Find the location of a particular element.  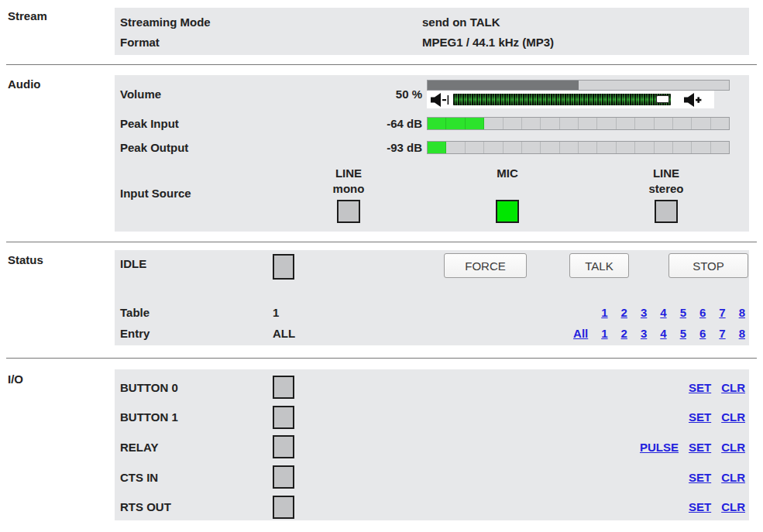

stream-panel: Streaming Mode send on TALK Format MPEG1… is located at coordinates (432, 31).